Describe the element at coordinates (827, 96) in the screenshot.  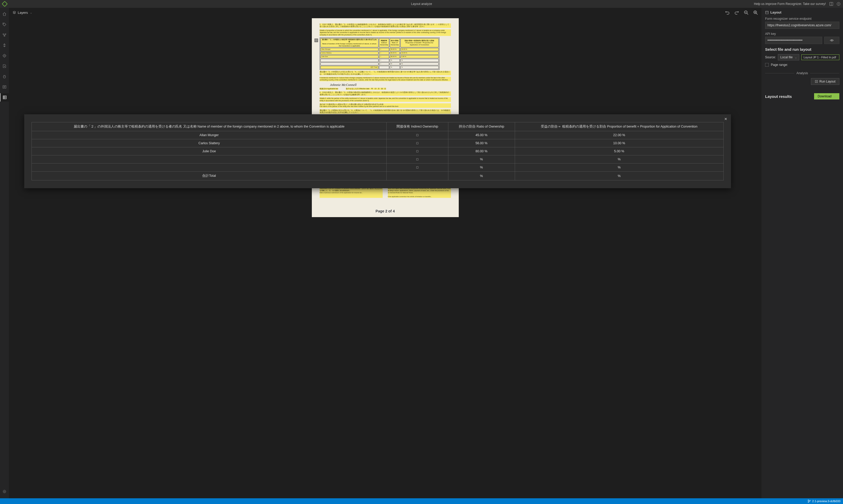
I see `download-button: Download ⌄` at that location.